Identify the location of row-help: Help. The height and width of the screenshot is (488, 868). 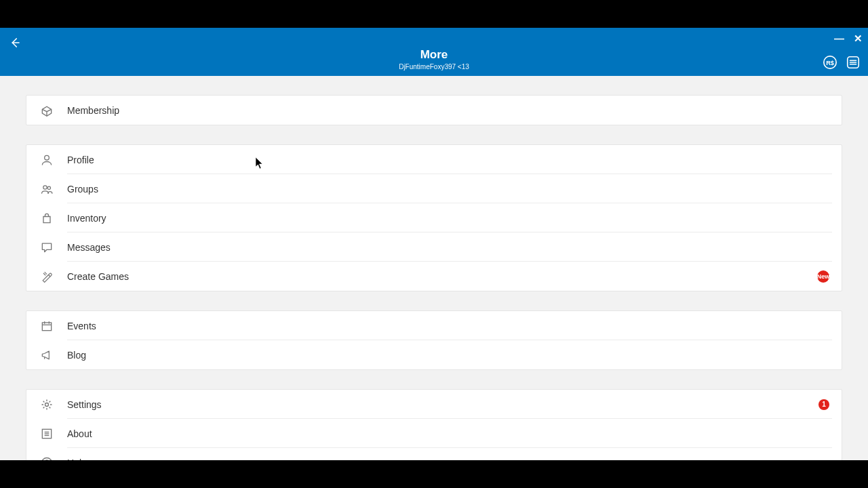
(434, 454).